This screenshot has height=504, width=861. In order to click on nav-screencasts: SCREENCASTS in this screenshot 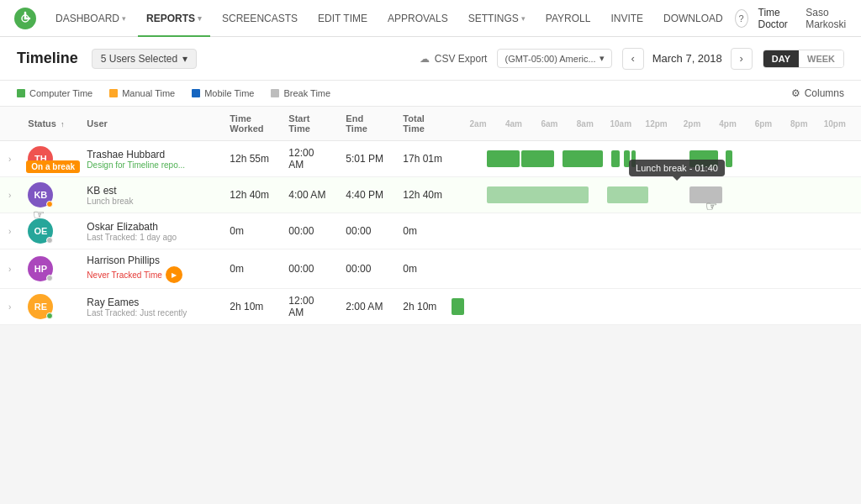, I will do `click(260, 18)`.